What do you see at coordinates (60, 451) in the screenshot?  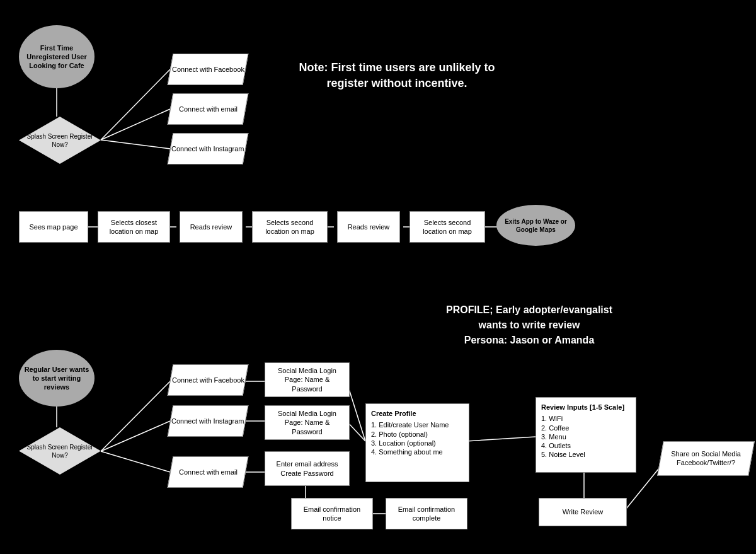 I see `splash-screen-2: Splash Screen Register Now?` at bounding box center [60, 451].